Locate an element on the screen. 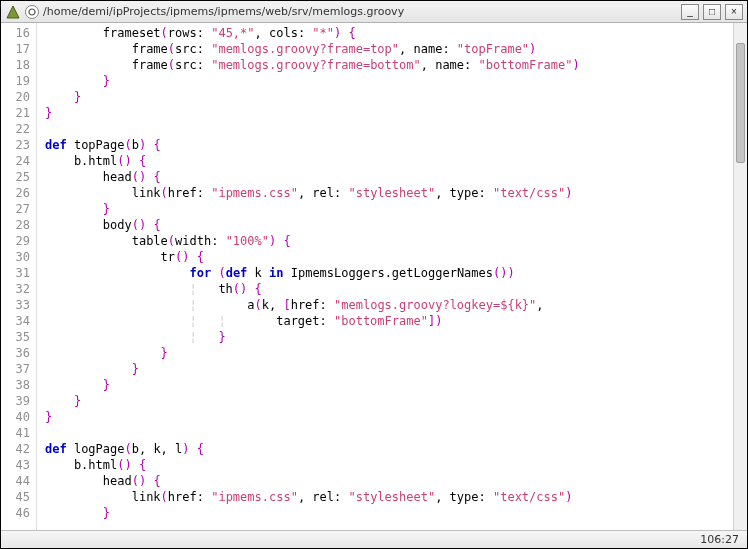  line-number: 46 is located at coordinates (16, 513).